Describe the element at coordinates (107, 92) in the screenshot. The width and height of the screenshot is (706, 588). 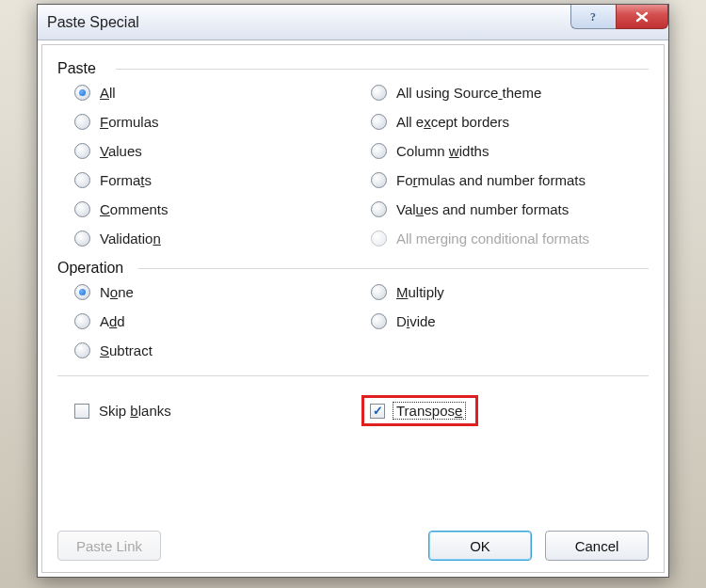
I see `radio-label: All` at that location.